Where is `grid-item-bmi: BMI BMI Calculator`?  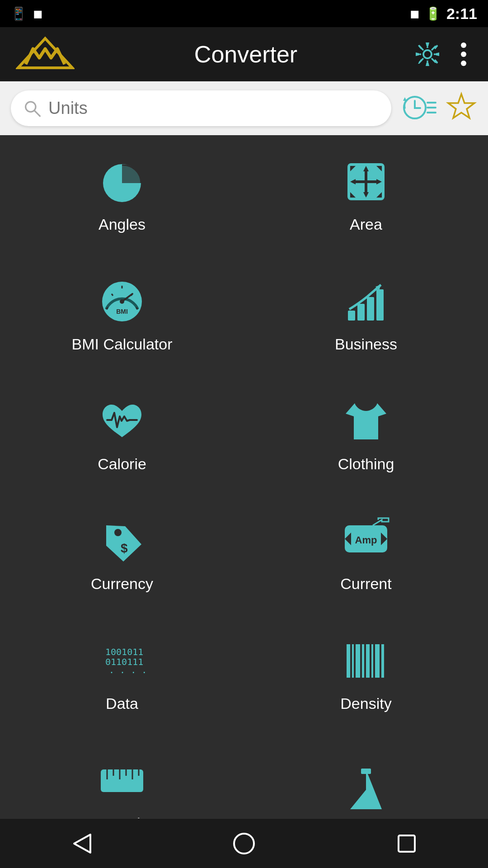
grid-item-bmi: BMI BMI Calculator is located at coordinates (122, 315).